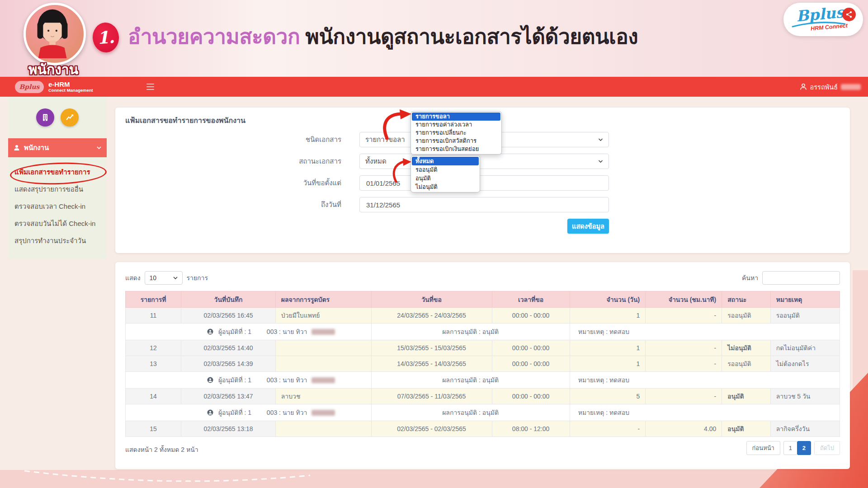  Describe the element at coordinates (235, 332) in the screenshot. I see `approver-label: ผู้อนุมัติที่ : 1` at that location.